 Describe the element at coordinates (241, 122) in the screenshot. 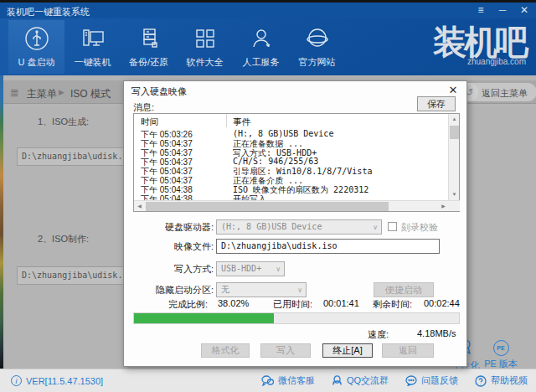

I see `log-column-event: 事件` at that location.